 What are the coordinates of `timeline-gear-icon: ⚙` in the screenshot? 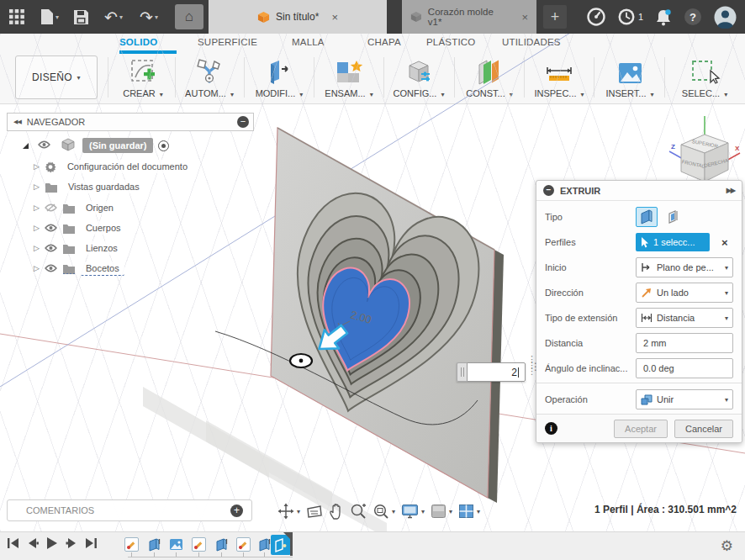 It's located at (727, 547).